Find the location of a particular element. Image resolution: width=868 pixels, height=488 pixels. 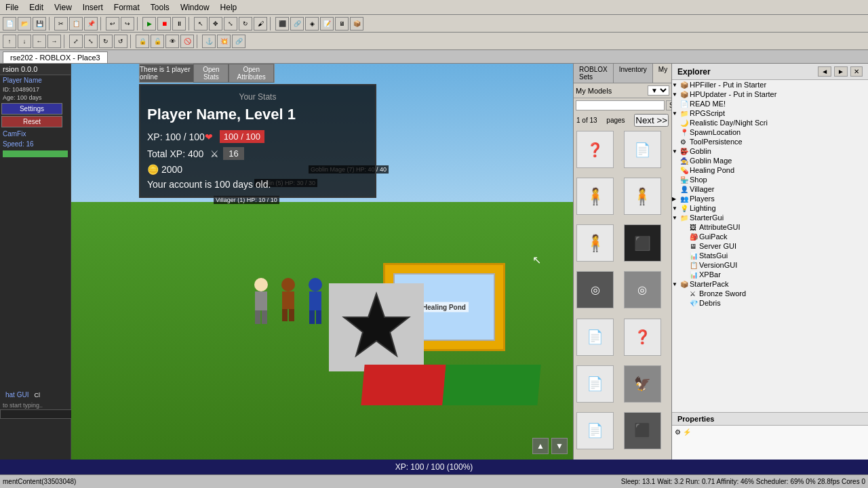

tree-item-statsgui: 📊 StatsGui is located at coordinates (770, 256).